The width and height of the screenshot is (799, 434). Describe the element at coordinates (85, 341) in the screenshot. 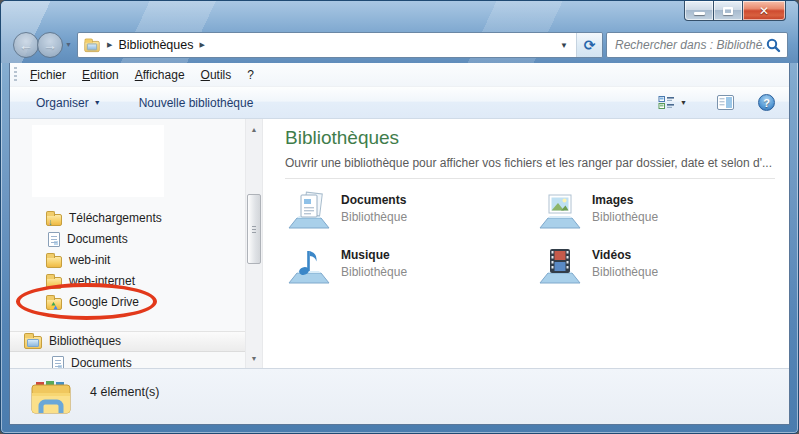

I see `sidebar-item-label: Bibliothèques` at that location.